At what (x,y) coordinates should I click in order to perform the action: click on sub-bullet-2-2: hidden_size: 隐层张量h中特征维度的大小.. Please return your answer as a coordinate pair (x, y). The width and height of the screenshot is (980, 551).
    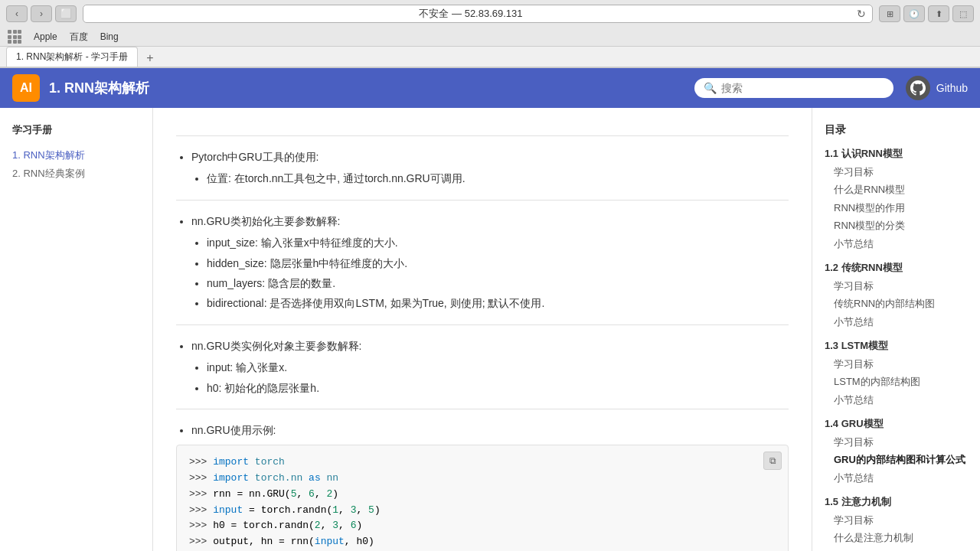
    Looking at the image, I should click on (498, 263).